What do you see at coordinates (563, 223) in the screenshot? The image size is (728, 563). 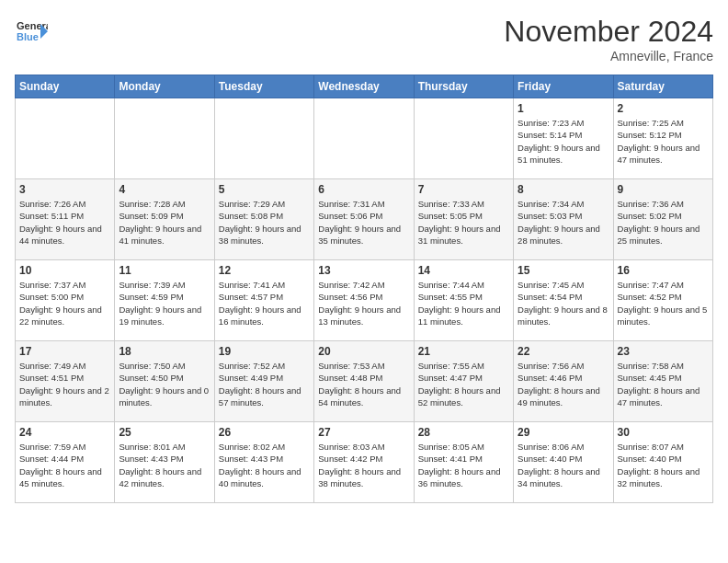 I see `day-info: Sunrise: 7:34 AM Sunset: 5:03 PM Dayligh…` at bounding box center [563, 223].